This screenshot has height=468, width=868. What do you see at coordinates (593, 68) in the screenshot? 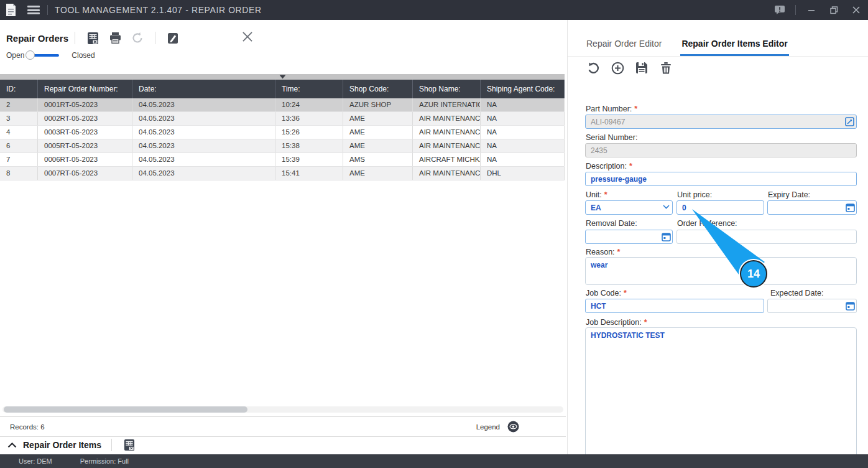
I see `undo-icon` at bounding box center [593, 68].